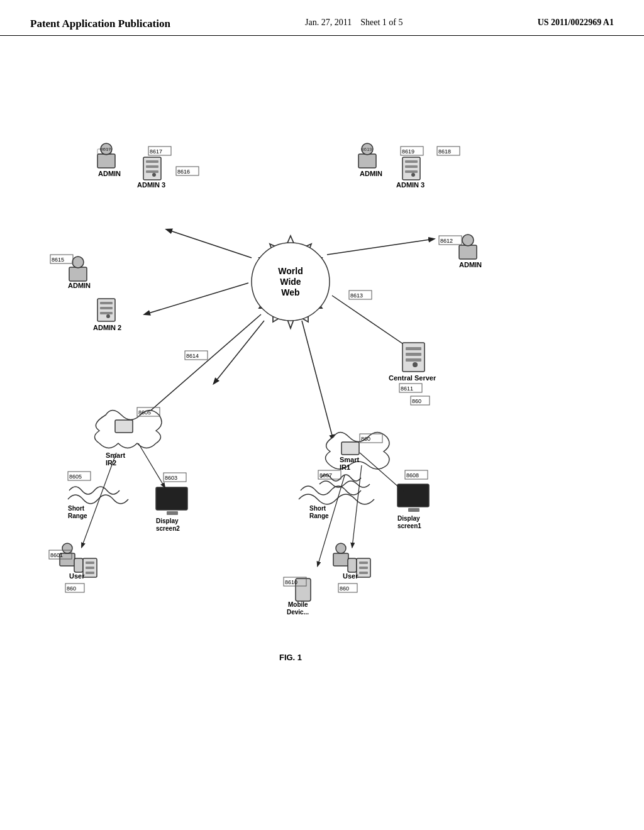 This screenshot has width=644, height=830. Describe the element at coordinates (576, 23) in the screenshot. I see `patent-number: US 2011/0022969 A1` at that location.